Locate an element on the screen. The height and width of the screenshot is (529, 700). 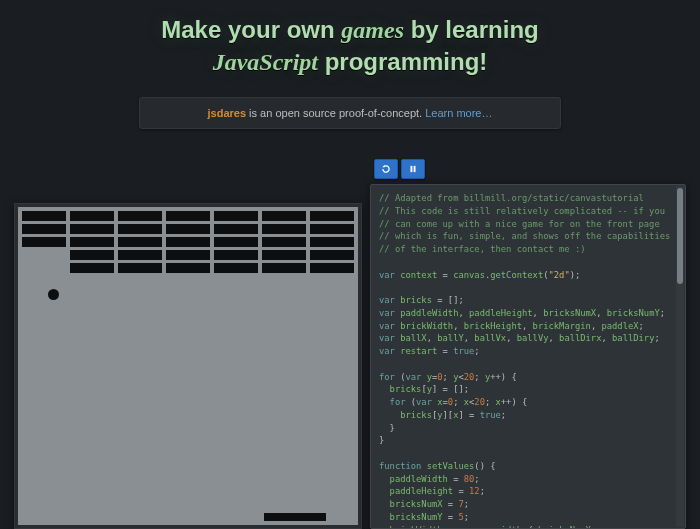
brand-name: jsdares is located at coordinates (228, 113).